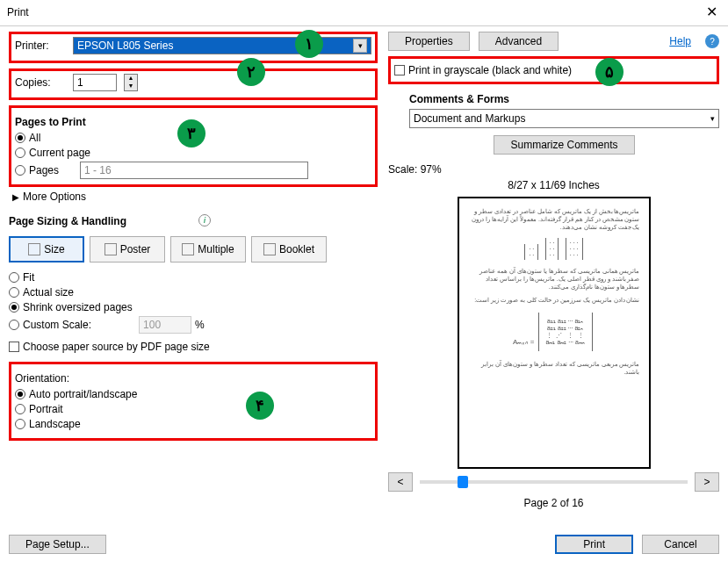 The height and width of the screenshot is (561, 728). Describe the element at coordinates (251, 72) in the screenshot. I see `annotation-badge-2: ٢` at that location.